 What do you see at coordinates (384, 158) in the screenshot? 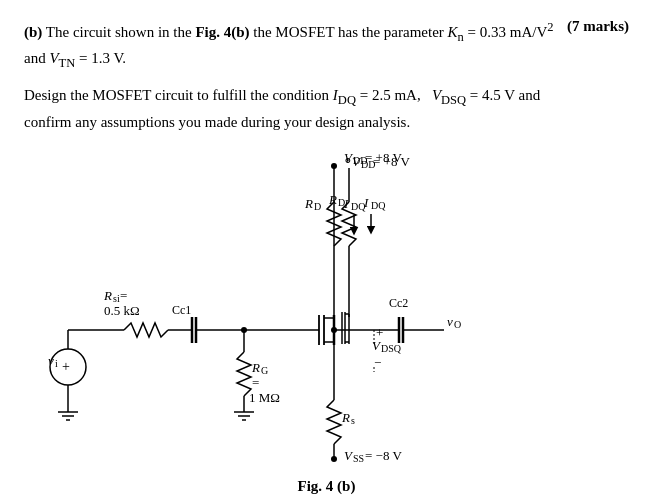
I see `vdd-val: = +8 V` at bounding box center [384, 158].